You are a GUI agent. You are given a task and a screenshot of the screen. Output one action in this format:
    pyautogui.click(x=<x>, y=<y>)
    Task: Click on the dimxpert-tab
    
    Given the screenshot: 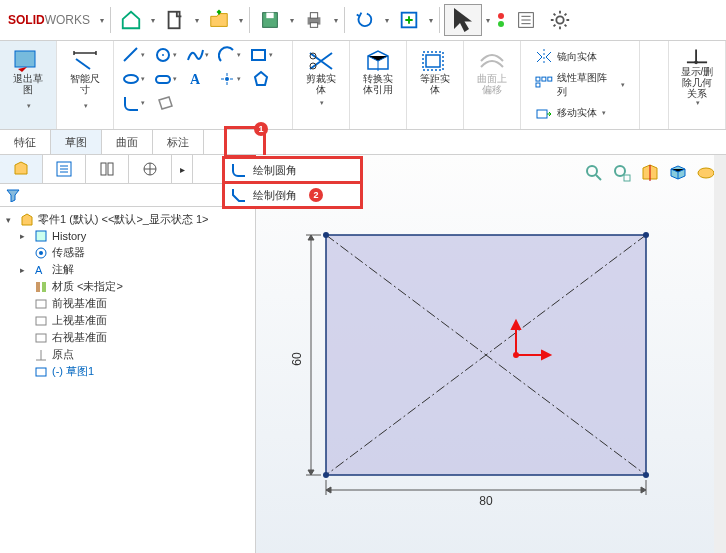 What is the action you would take?
    pyautogui.click(x=150, y=169)
    